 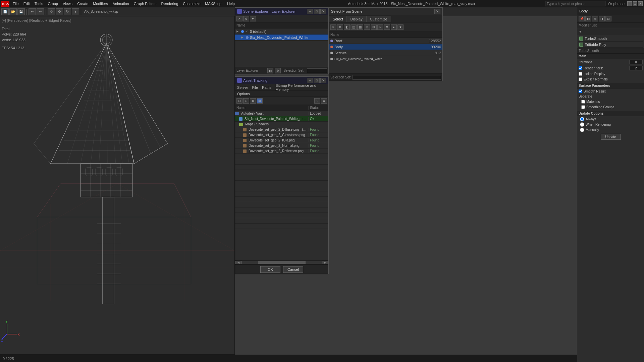 I want to click on menu-views: Views, so click(x=68, y=4).